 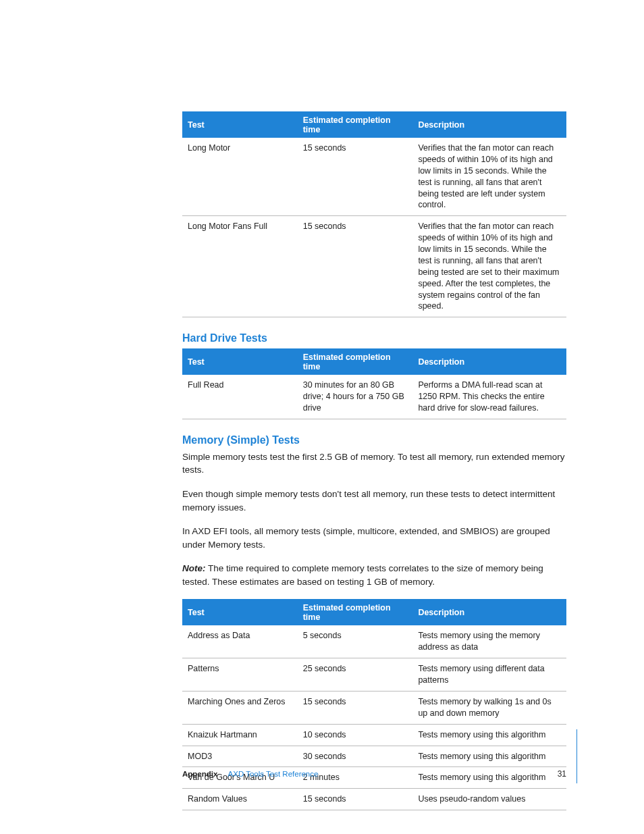 I want to click on cell-desc: Tests memory using the memory address as…, so click(x=489, y=642).